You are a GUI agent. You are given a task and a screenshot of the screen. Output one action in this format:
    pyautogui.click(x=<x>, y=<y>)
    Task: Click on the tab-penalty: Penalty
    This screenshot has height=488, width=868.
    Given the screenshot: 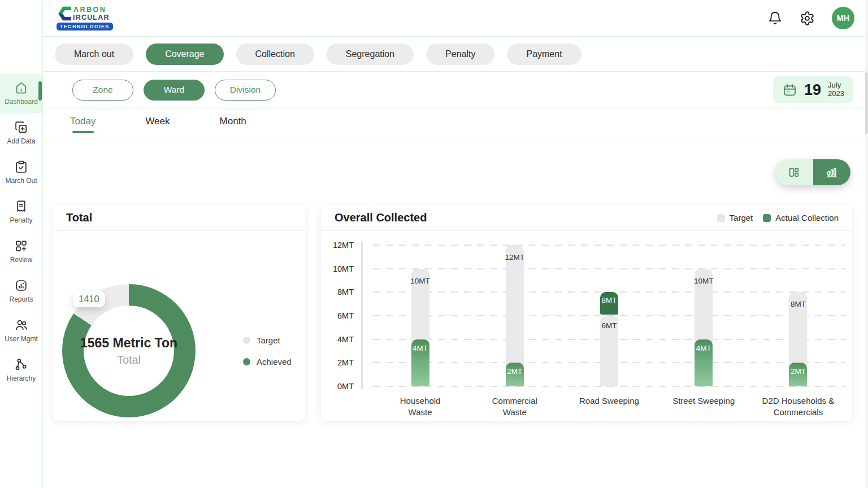 What is the action you would take?
    pyautogui.click(x=460, y=54)
    